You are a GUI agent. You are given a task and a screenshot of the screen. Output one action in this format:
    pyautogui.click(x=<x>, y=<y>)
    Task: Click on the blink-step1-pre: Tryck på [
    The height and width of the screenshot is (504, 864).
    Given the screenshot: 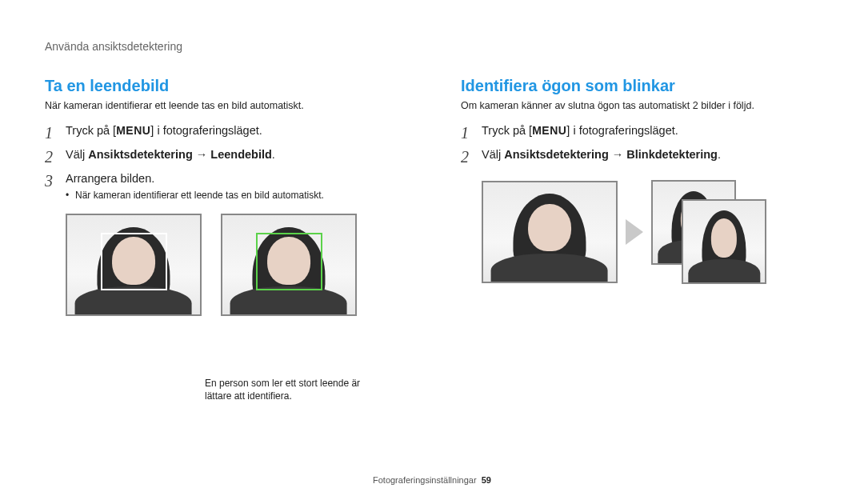 What is the action you would take?
    pyautogui.click(x=507, y=130)
    